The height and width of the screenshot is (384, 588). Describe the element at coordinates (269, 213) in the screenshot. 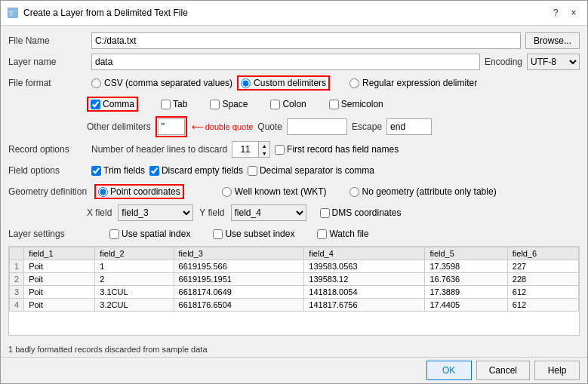

I see `y-field-select: field_4` at that location.